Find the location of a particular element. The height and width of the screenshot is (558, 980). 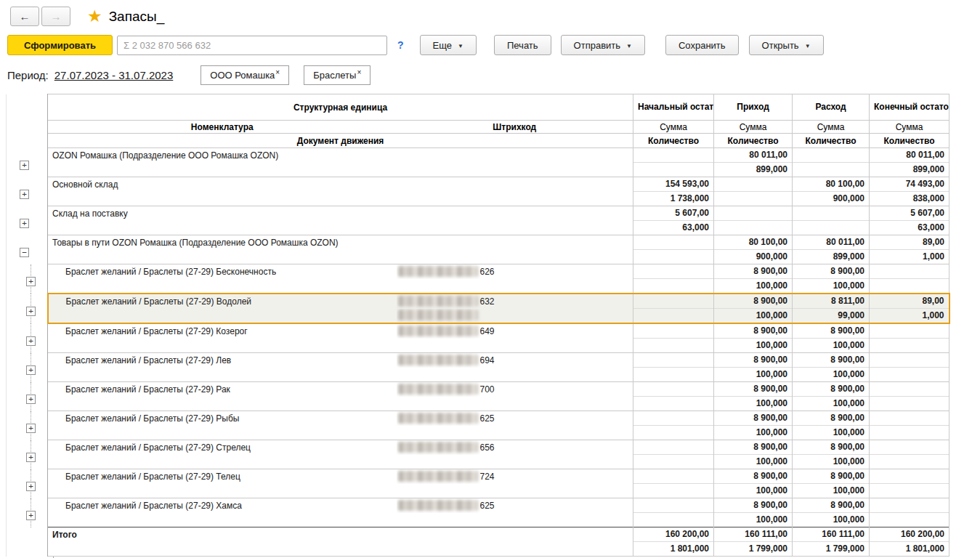

row-label: Браслет желаний / Браслеты (27-29) Хамса is located at coordinates (222, 506).